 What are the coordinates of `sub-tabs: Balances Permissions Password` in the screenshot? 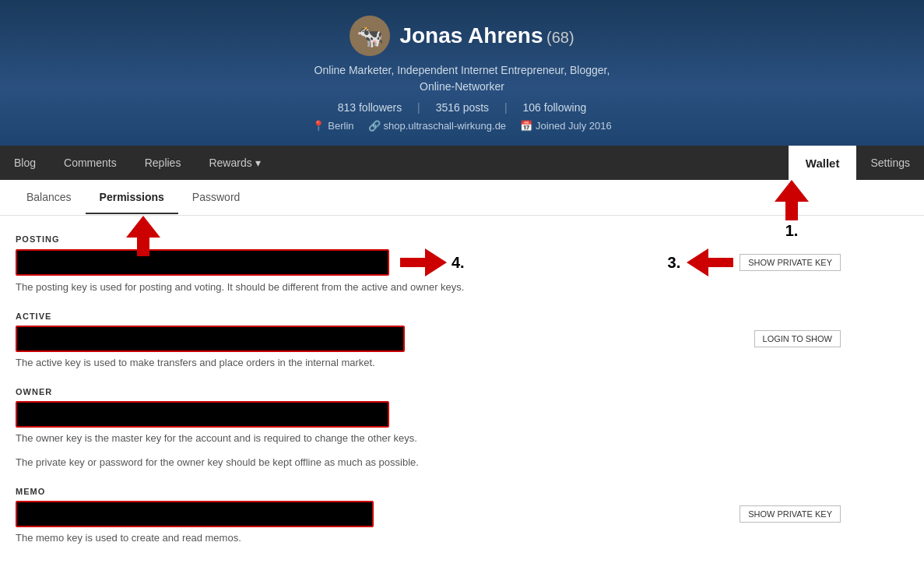 It's located at (462, 198).